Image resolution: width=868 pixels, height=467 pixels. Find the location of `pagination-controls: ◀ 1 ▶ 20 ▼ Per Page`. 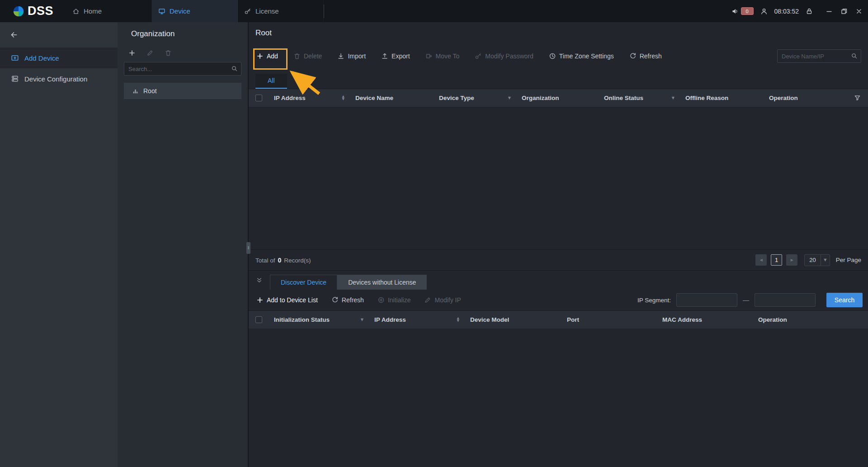

pagination-controls: ◀ 1 ▶ 20 ▼ Per Page is located at coordinates (808, 260).